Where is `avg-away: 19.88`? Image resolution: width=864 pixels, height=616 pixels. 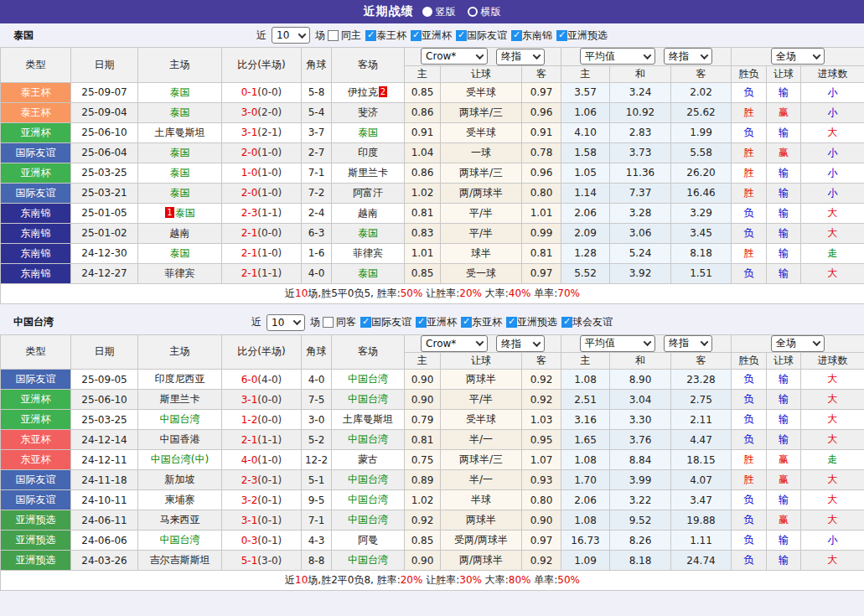 avg-away: 19.88 is located at coordinates (701, 520).